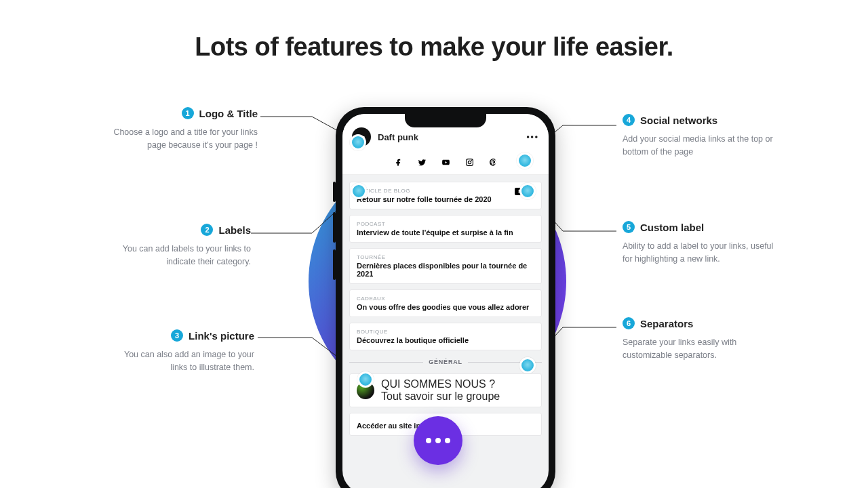 The height and width of the screenshot is (488, 868). Describe the element at coordinates (698, 137) in the screenshot. I see `callout-4: 4Social networks Add your social media l…` at that location.